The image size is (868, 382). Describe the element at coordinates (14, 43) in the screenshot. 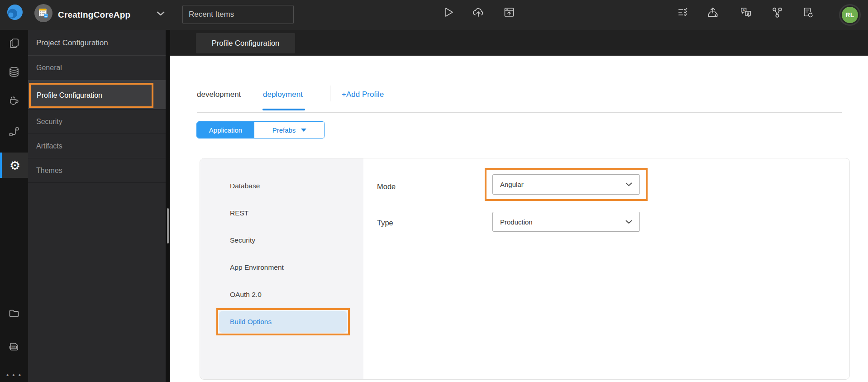

I see `pages-icon` at that location.